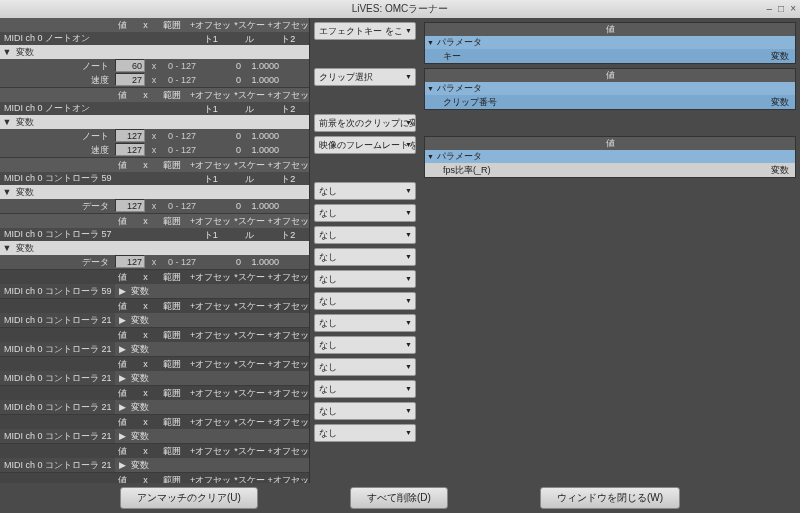 The image size is (800, 513). Describe the element at coordinates (189, 498) in the screenshot. I see `clear-unmatched-button: アンマッチのクリア(U)` at that location.